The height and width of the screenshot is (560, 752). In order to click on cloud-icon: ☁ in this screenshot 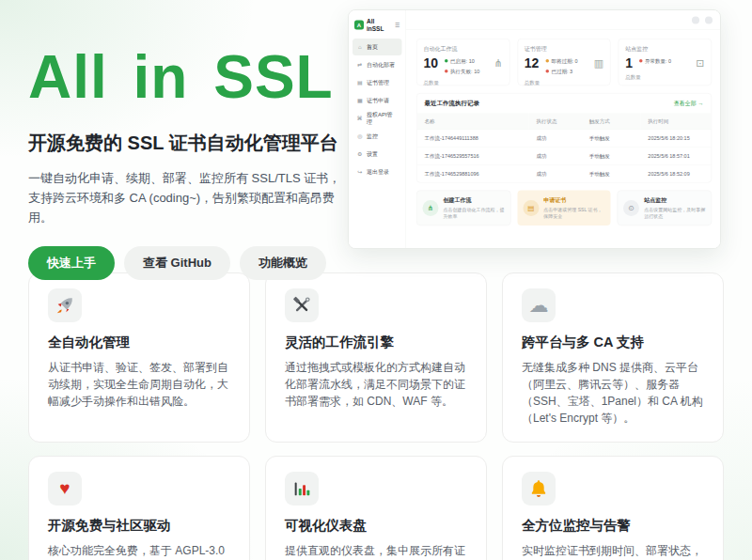, I will do `click(539, 305)`.